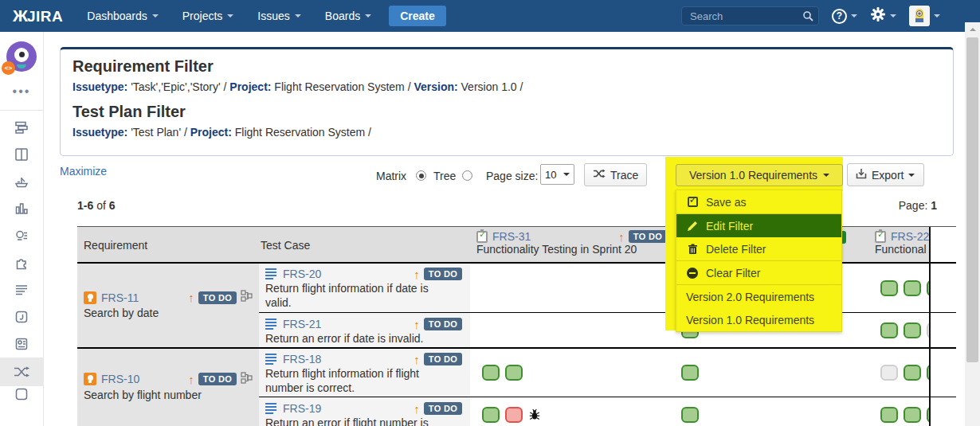 Image resolution: width=980 pixels, height=426 pixels. I want to click on addon-avatar-icon: <>, so click(22, 57).